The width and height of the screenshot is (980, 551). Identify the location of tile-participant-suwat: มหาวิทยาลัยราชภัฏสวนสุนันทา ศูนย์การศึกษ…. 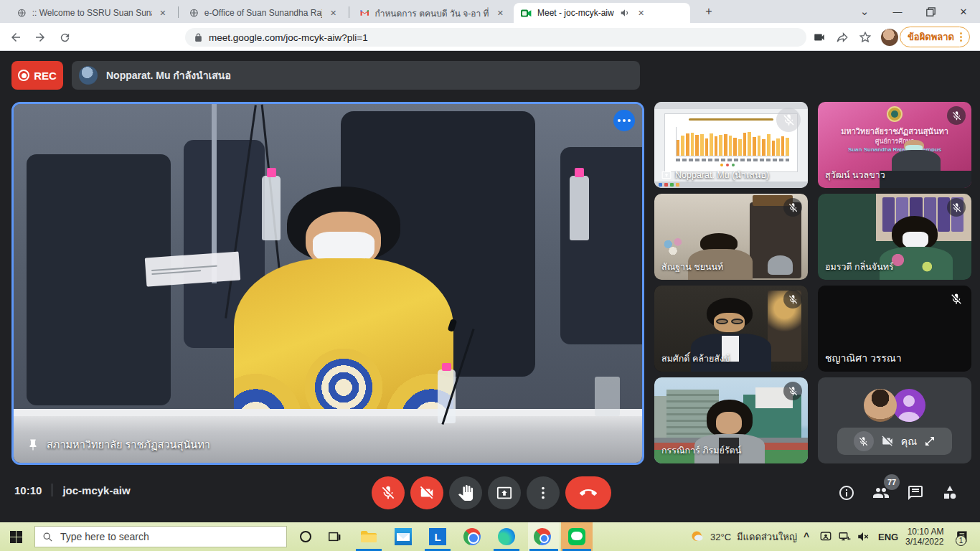
(895, 145).